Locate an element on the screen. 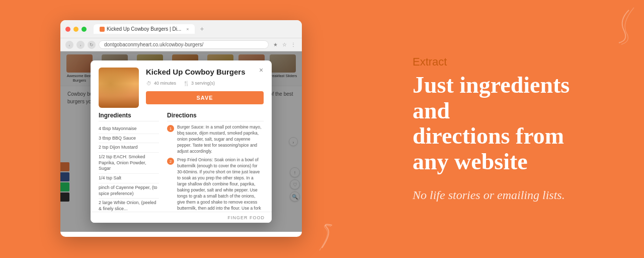 This screenshot has width=644, height=258. direction-item-0: 1 Burger Sauce: In a small pot combine m… is located at coordinates (215, 139).